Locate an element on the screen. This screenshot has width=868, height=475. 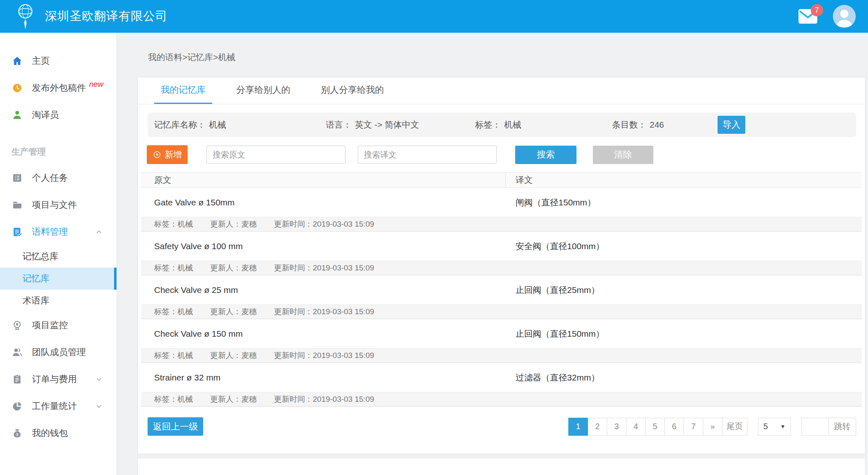
sidebar-subitem-term-library: 术语库 is located at coordinates (58, 301).